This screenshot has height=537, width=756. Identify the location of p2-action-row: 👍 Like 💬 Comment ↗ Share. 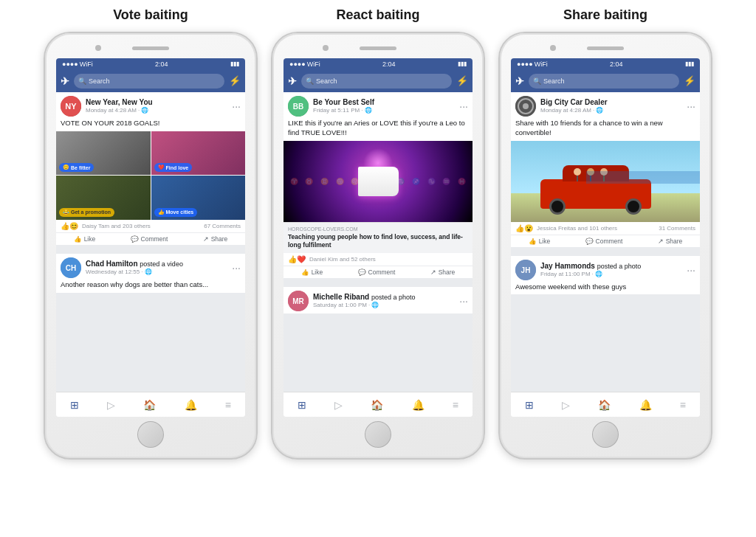
(378, 272).